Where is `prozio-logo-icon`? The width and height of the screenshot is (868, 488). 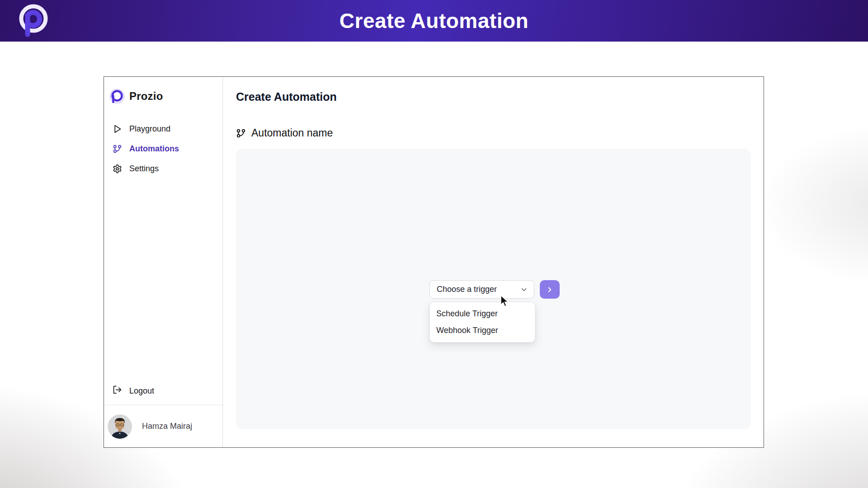
prozio-logo-icon is located at coordinates (117, 96).